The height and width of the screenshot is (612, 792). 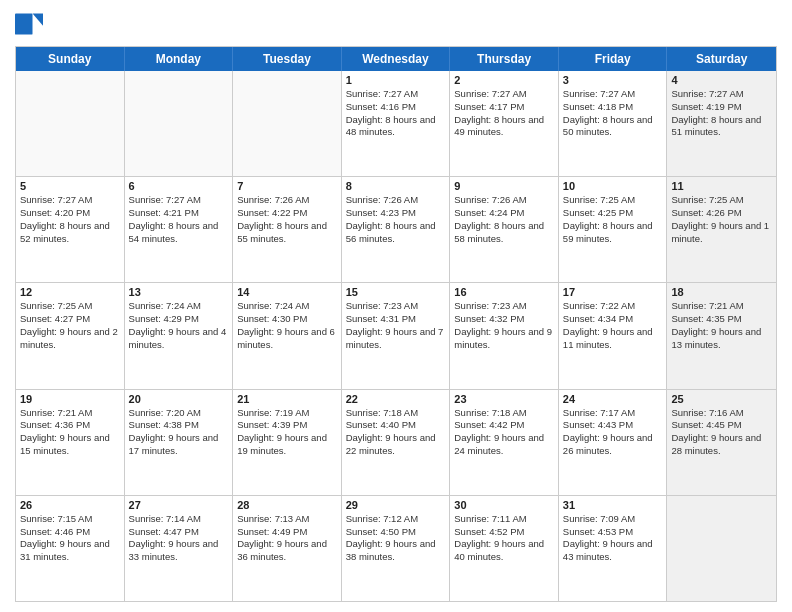 What do you see at coordinates (396, 230) in the screenshot?
I see `calendar-cell: 8Sunrise: 7:26 AMSunset: 4:23 PMDaylight…` at bounding box center [396, 230].